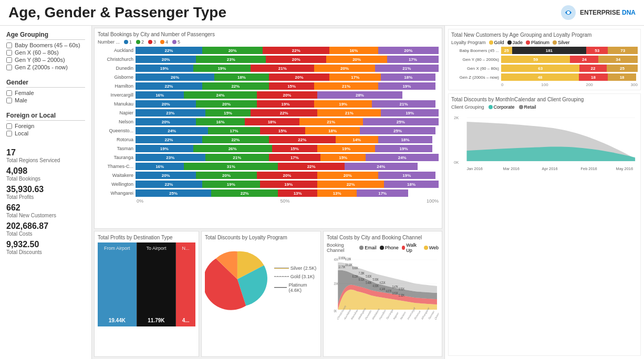 This screenshot has width=644, height=359. I want to click on legend-1: 1, so click(128, 42).